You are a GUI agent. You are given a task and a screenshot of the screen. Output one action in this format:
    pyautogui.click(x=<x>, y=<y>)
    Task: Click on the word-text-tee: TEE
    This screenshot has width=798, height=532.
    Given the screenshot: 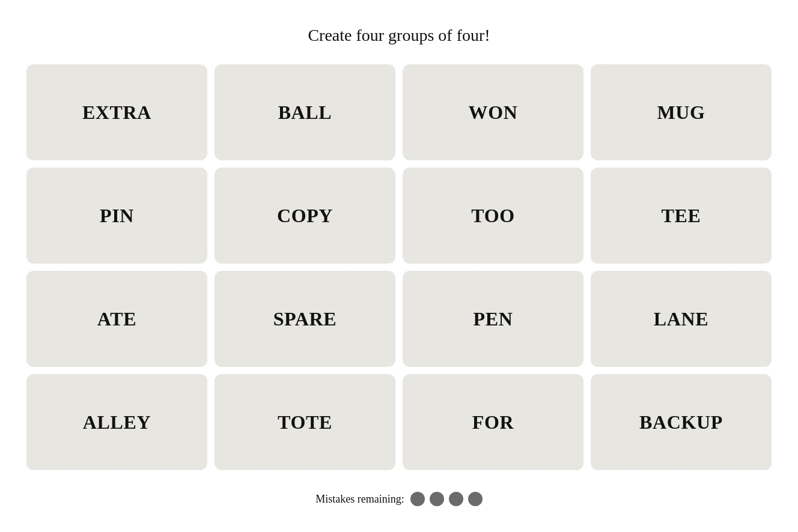 What is the action you would take?
    pyautogui.click(x=681, y=216)
    